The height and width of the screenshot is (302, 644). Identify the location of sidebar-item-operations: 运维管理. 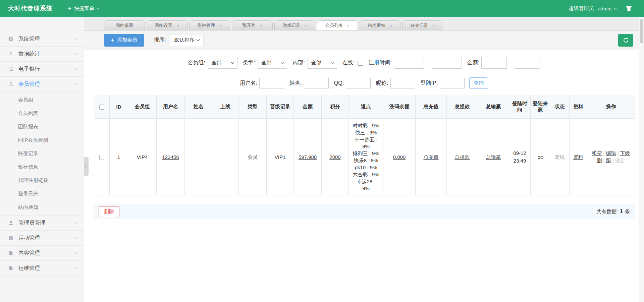
(42, 268).